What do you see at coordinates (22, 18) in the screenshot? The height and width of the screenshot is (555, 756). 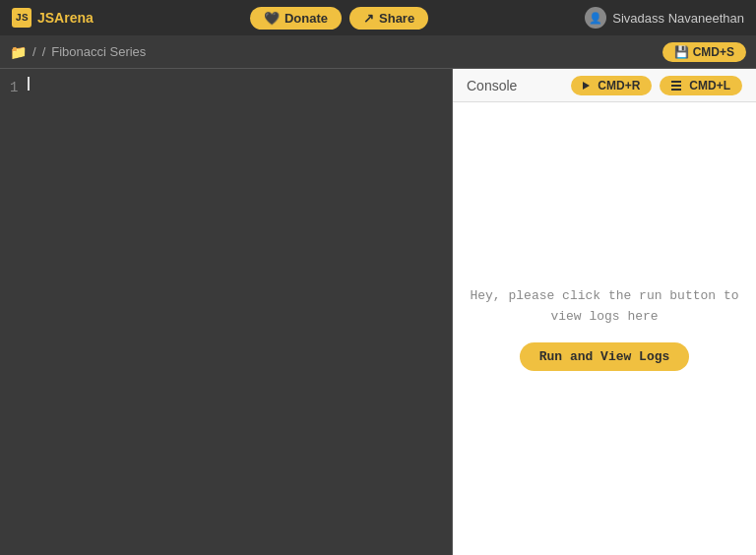 I see `logo-icon: JS` at bounding box center [22, 18].